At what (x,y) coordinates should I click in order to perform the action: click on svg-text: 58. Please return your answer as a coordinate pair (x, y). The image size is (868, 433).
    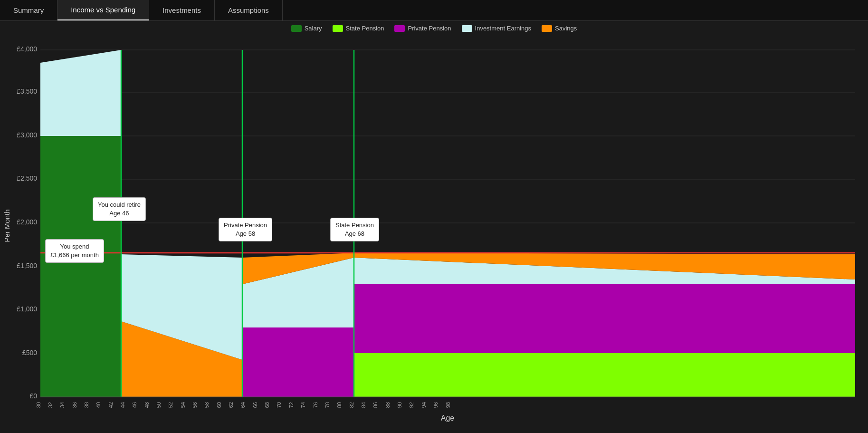
    Looking at the image, I should click on (207, 405).